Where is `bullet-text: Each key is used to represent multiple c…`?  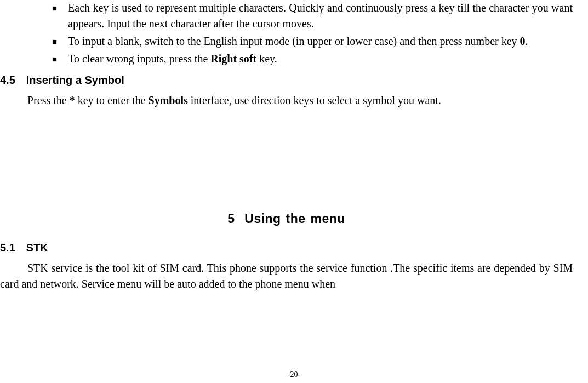 bullet-text: Each key is used to represent multiple c… is located at coordinates (320, 16).